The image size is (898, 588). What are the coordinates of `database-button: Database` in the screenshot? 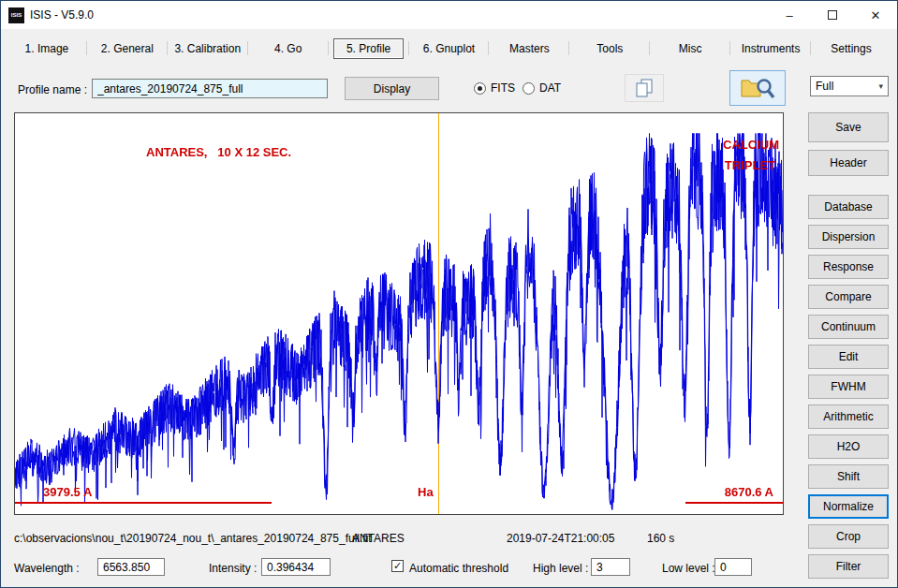 It's located at (848, 207).